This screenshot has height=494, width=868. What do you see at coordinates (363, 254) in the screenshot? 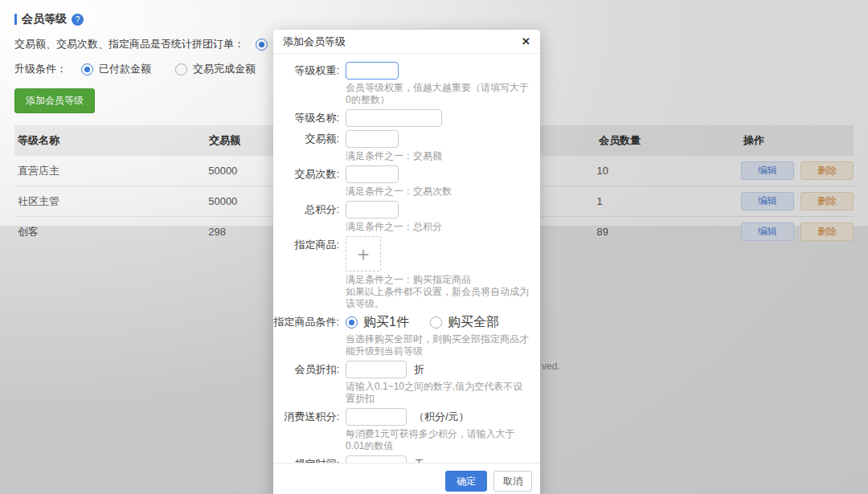
I see `plus-icon: ＋` at bounding box center [363, 254].